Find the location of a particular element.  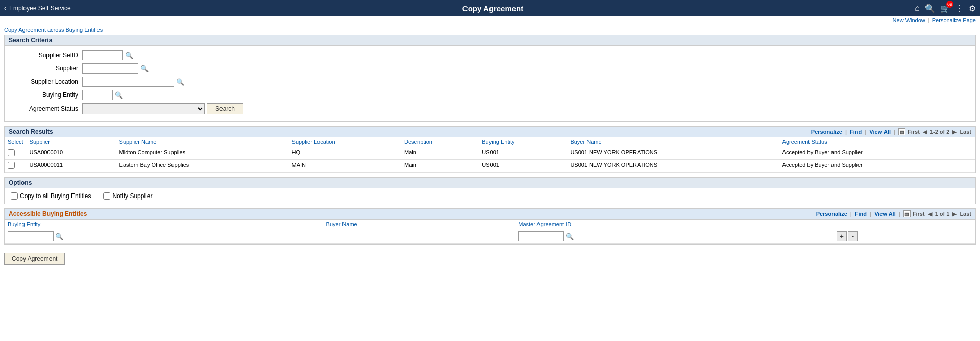

abe-buying-entity-cell: 🔍 is located at coordinates (164, 237).